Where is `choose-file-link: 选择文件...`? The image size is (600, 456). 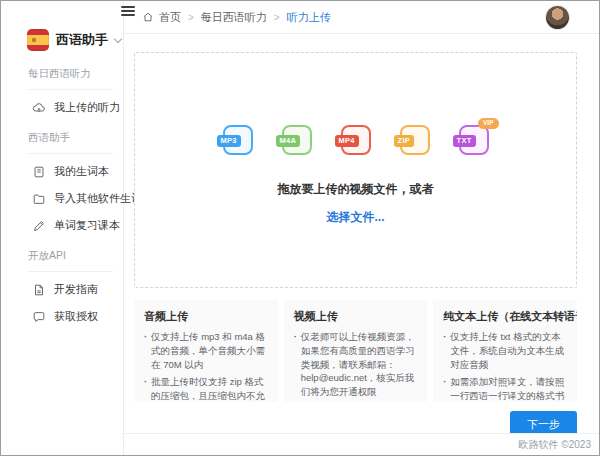 choose-file-link: 选择文件... is located at coordinates (355, 218).